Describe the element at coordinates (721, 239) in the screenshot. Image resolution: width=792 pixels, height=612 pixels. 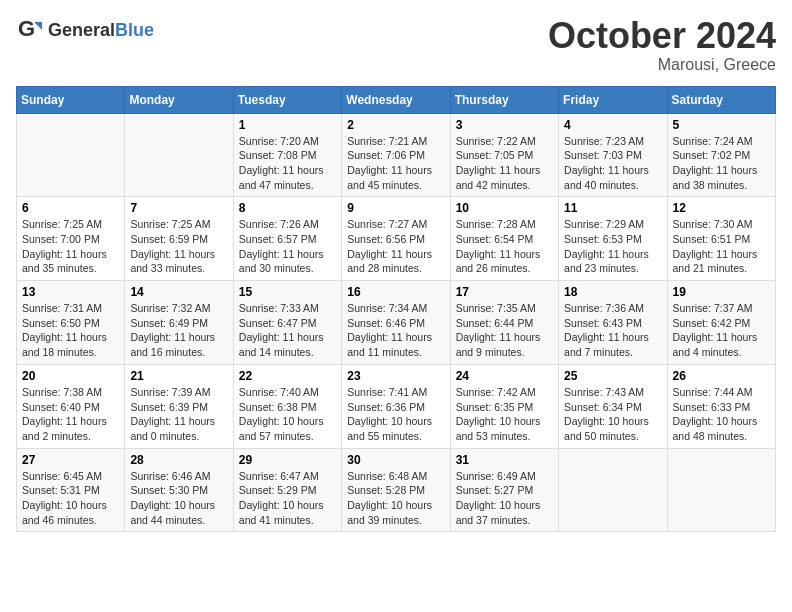
I see `calendar-day-cell: 12Sunrise: 7:30 AM Sunset: 6:51 PM Dayli…` at that location.